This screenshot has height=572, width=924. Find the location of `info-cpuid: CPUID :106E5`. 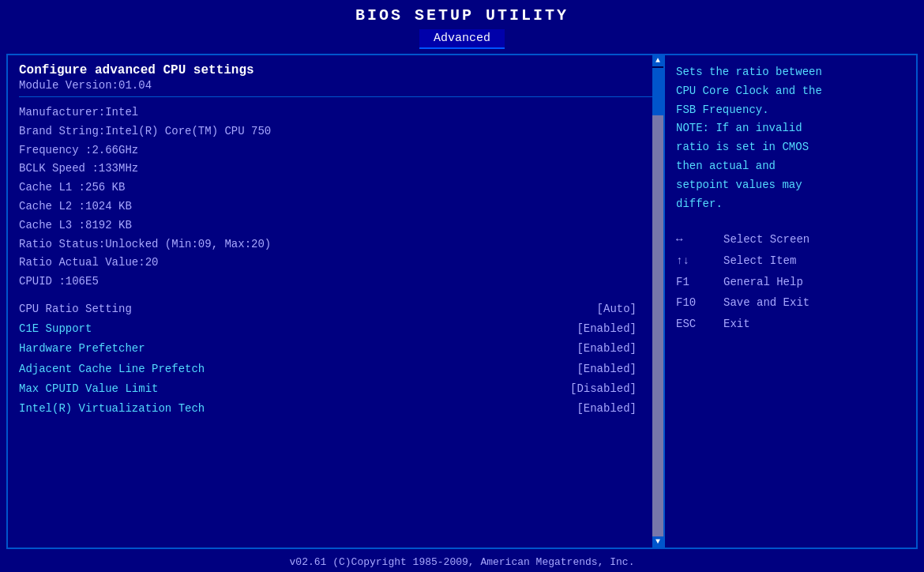

info-cpuid: CPUID :106E5 is located at coordinates (336, 282).